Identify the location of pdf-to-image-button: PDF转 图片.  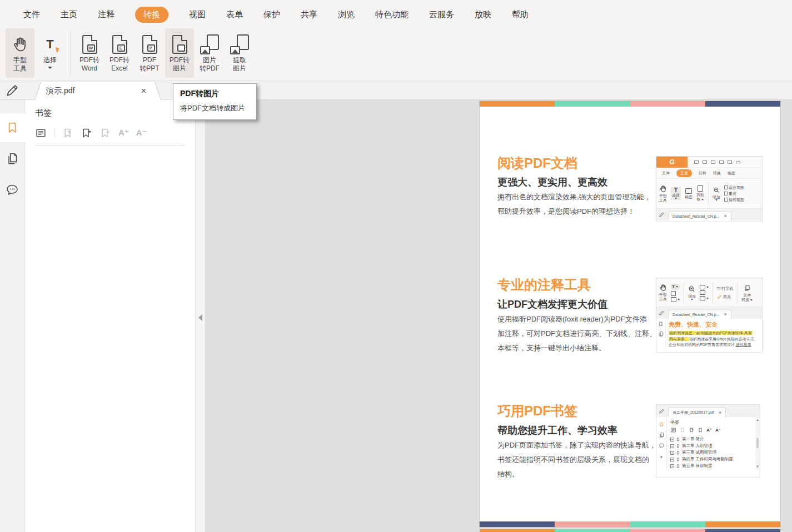
(180, 53).